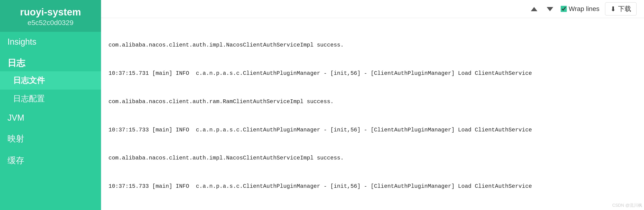 Image resolution: width=644 pixels, height=210 pixels. What do you see at coordinates (16, 139) in the screenshot?
I see `sidebar-item-label: 映射` at bounding box center [16, 139].